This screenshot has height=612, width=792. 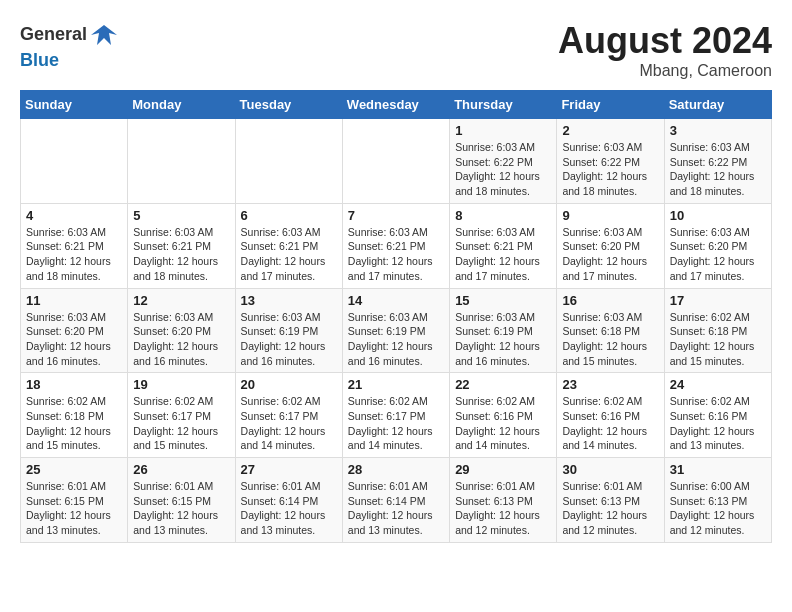 I want to click on day-number: 10, so click(x=718, y=216).